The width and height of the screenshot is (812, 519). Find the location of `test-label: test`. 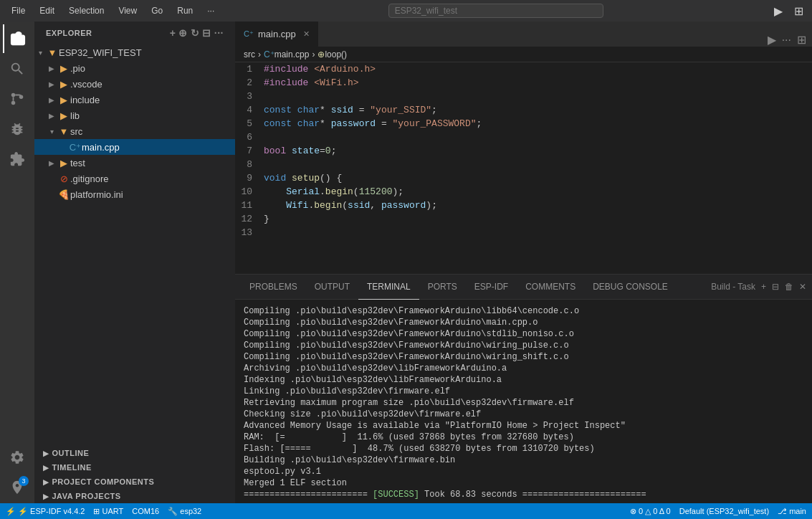

test-label: test is located at coordinates (151, 163).